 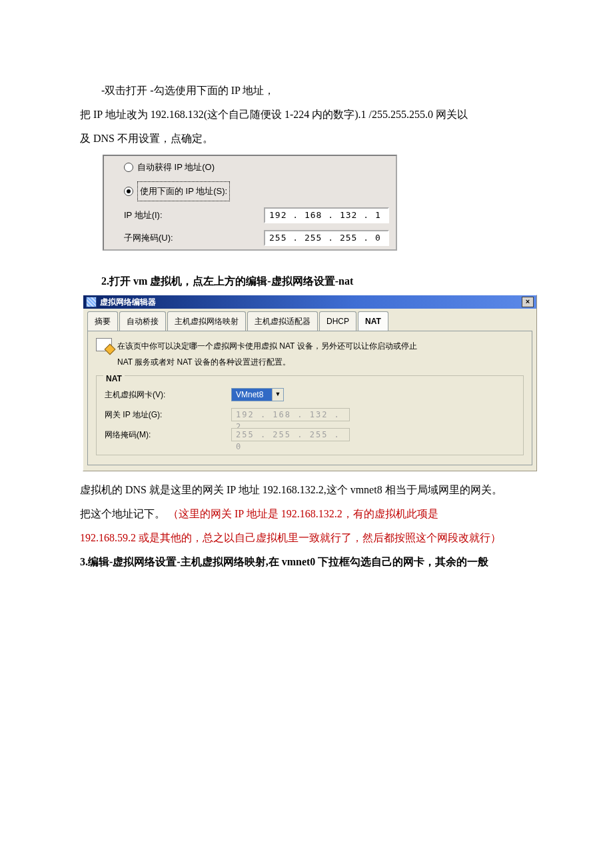 I want to click on subnet-mask-input: 255 . 255 . 255 . 0, so click(x=326, y=238).